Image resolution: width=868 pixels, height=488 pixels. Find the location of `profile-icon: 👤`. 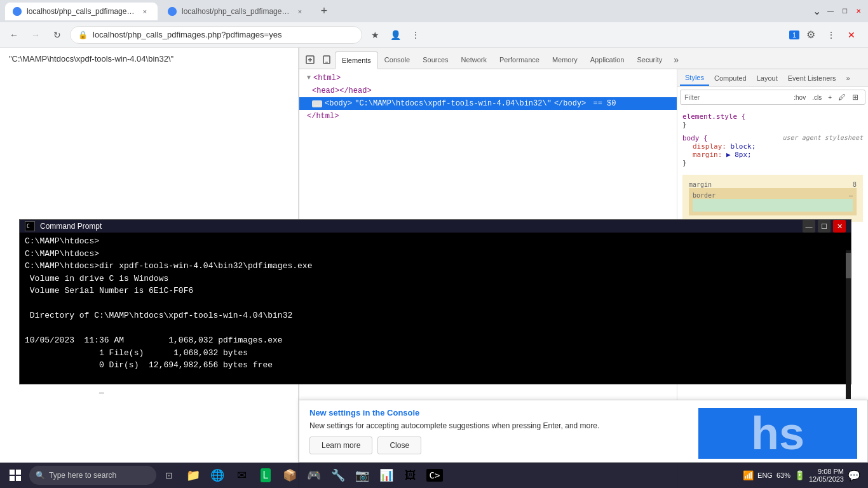

profile-icon: 👤 is located at coordinates (395, 35).